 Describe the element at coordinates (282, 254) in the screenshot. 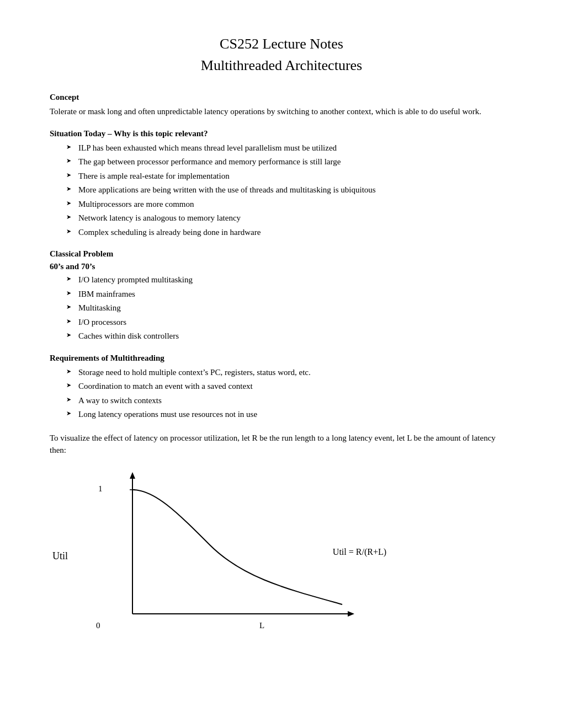

I see `classical-heading: Classical Problem` at that location.